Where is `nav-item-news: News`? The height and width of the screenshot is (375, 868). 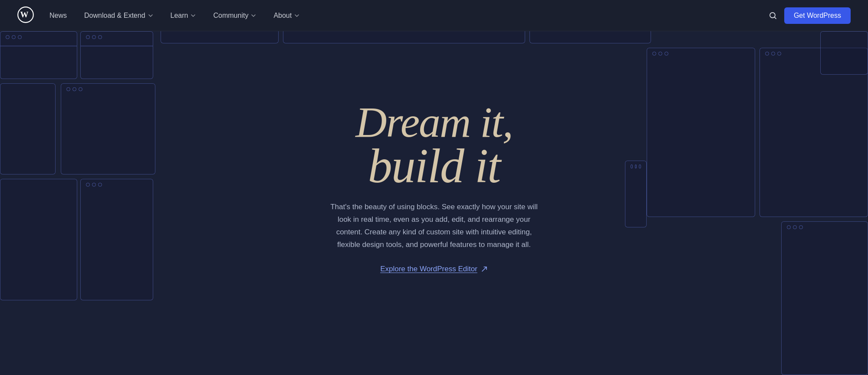 nav-item-news: News is located at coordinates (58, 16).